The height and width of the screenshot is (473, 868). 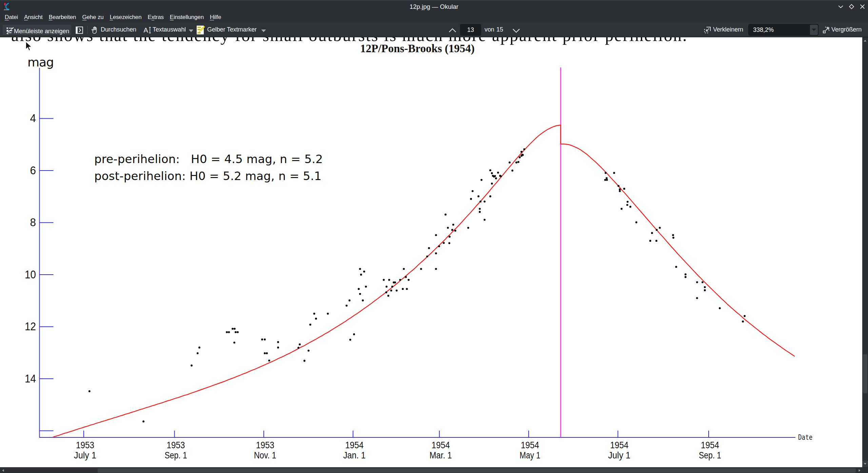 I want to click on menu-einstellungen: Einstellungen, so click(x=187, y=17).